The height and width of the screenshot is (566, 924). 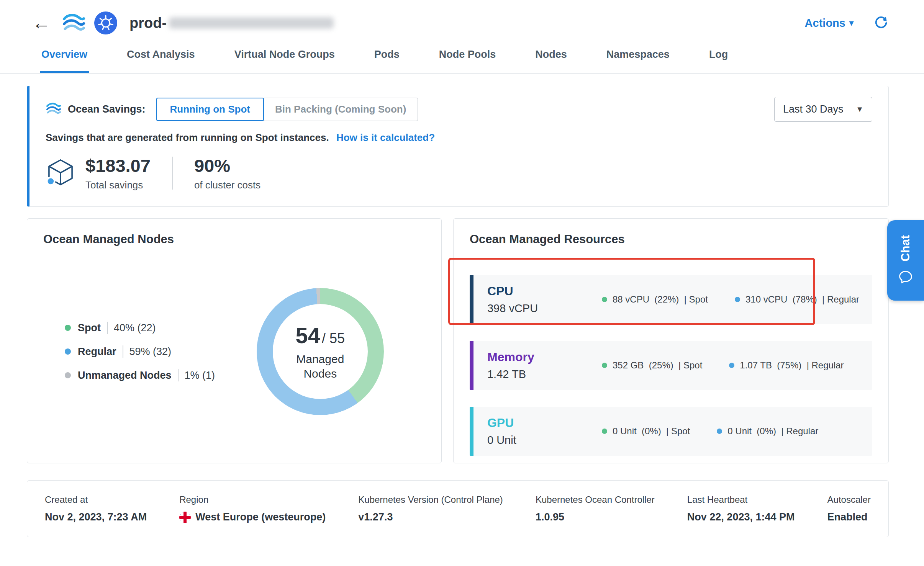 I want to click on tab-log: Log, so click(x=719, y=56).